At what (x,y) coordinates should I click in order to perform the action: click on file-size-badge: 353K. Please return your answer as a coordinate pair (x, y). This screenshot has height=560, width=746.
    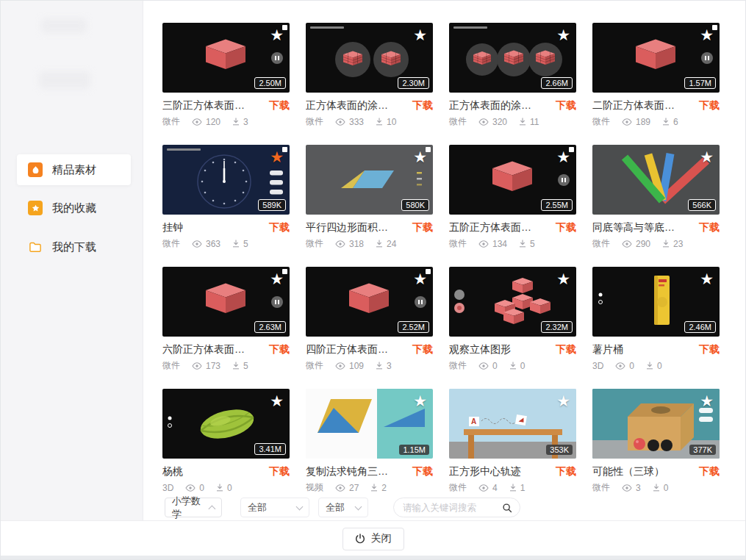
    Looking at the image, I should click on (559, 450).